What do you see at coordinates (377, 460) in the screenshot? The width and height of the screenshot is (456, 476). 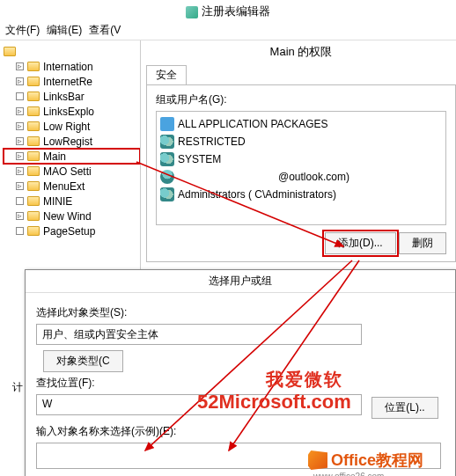 I see `footer-text: Office教程网` at bounding box center [377, 460].